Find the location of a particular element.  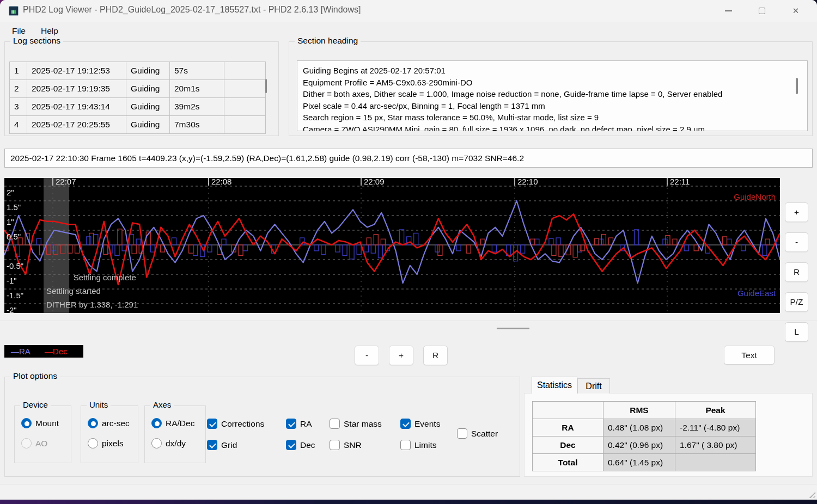

svg-text: Settling started is located at coordinates (74, 291).